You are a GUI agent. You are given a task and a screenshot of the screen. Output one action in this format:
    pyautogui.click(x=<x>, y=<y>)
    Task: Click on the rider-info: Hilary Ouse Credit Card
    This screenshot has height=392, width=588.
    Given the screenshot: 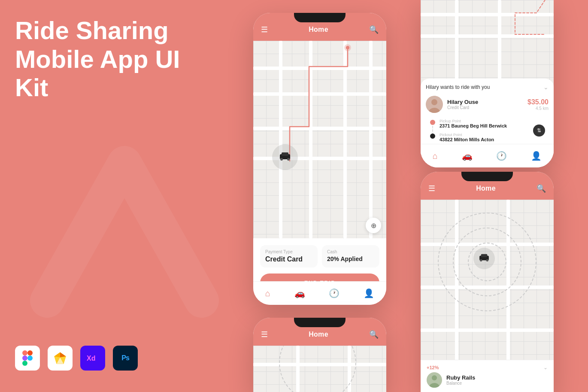 What is the action you would take?
    pyautogui.click(x=485, y=104)
    